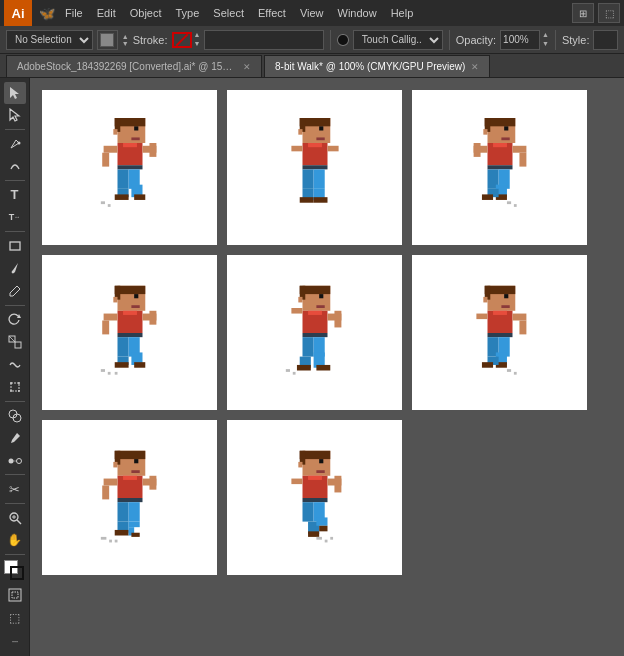 This screenshot has width=624, height=656. Describe the element at coordinates (312, 13) in the screenshot. I see `menu-view: View` at that location.